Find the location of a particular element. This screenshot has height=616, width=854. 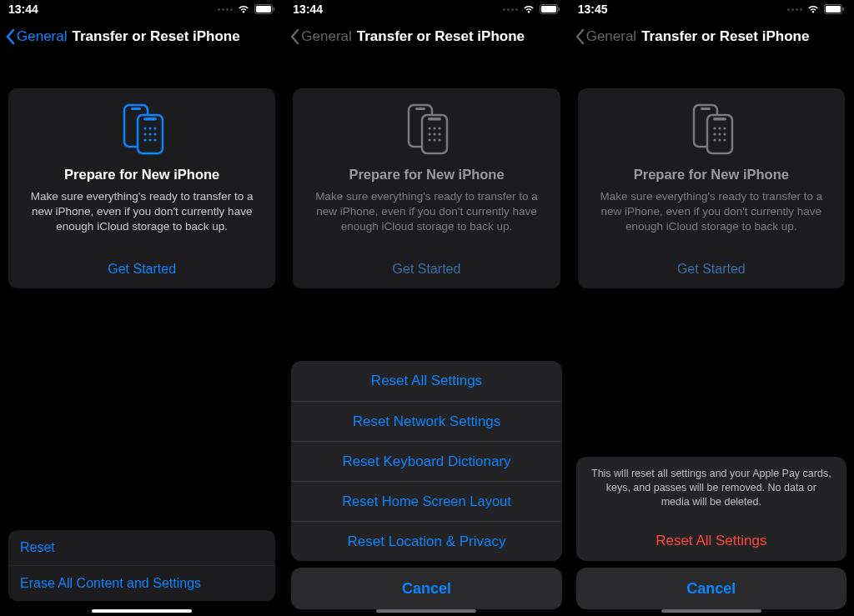

sheet-cancel-button: Cancel is located at coordinates (426, 588).